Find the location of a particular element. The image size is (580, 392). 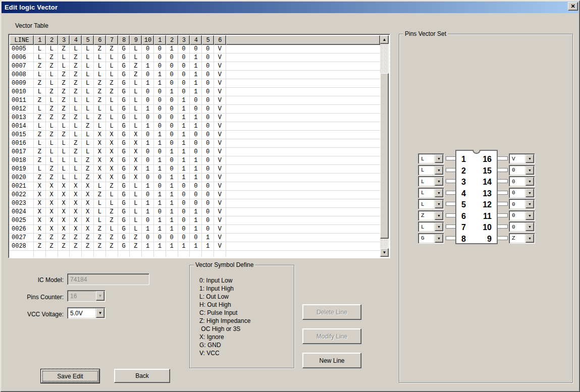

table-row: 0014LLLLZLLGL100110V is located at coordinates (195, 126).